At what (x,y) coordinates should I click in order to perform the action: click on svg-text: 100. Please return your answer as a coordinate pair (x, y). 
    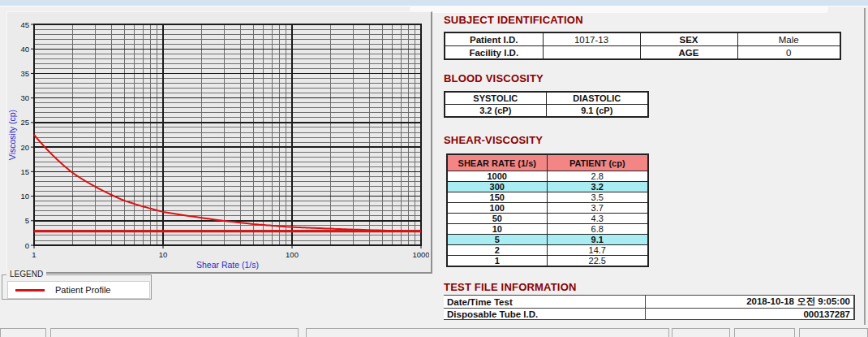
    Looking at the image, I should click on (292, 255).